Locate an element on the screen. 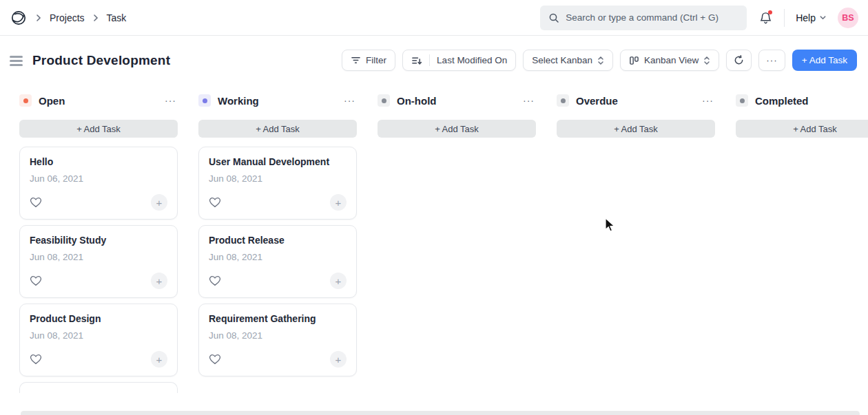 The image size is (868, 415). column-title: Overdue is located at coordinates (597, 100).